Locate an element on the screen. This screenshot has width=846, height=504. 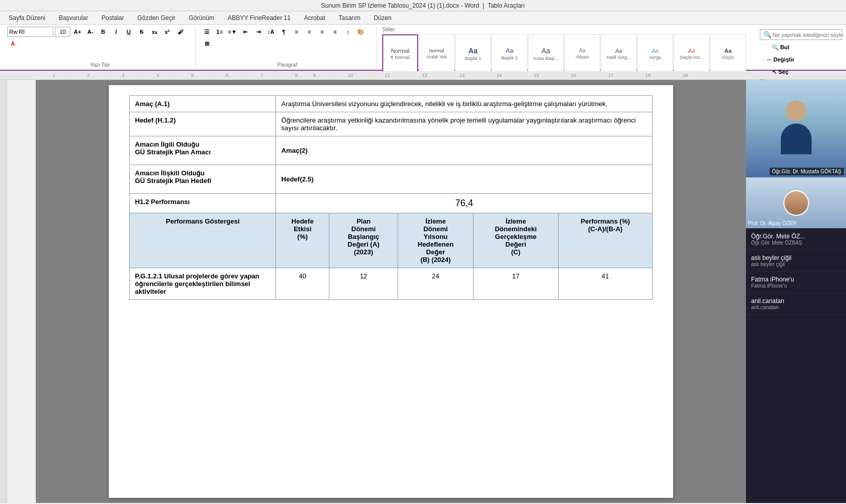
font-color-button: A is located at coordinates (13, 44).